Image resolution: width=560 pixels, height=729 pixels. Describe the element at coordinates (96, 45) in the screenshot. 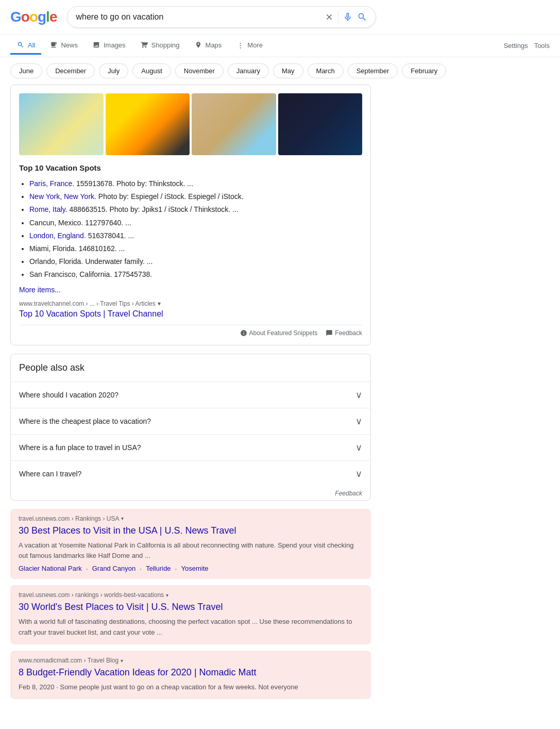

I see `images-icon` at that location.